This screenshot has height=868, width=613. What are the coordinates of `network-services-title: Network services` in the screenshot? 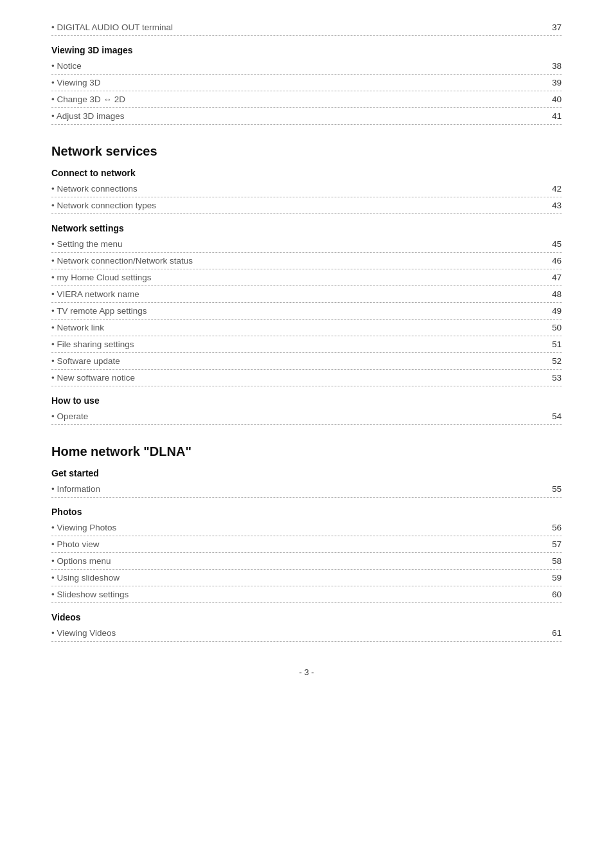 It's located at (306, 152).